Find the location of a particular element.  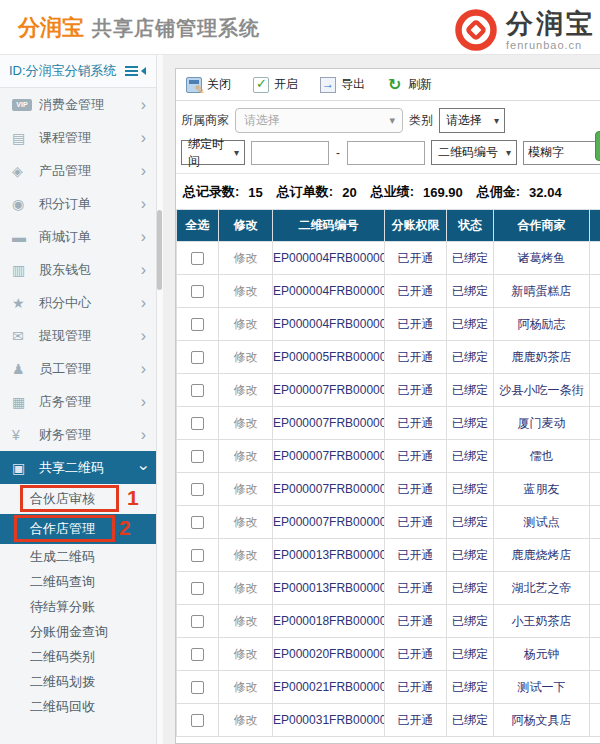

sidebar-subitem-label: 二维码回收 is located at coordinates (62, 707).